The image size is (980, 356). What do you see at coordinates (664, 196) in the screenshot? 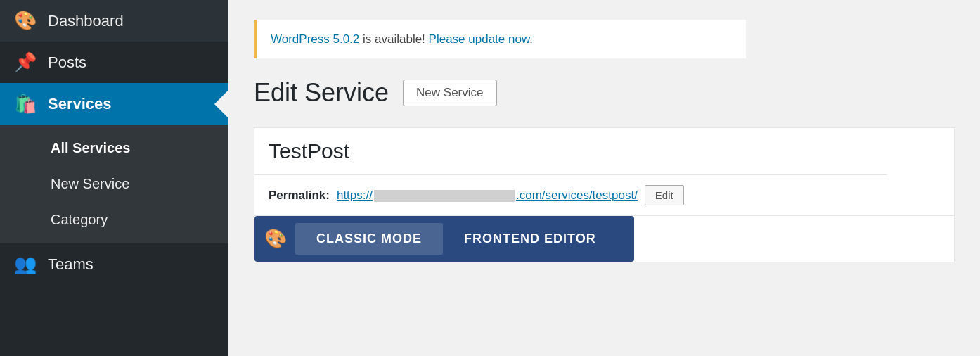
I see `permalink-edit-button: Edit` at bounding box center [664, 196].